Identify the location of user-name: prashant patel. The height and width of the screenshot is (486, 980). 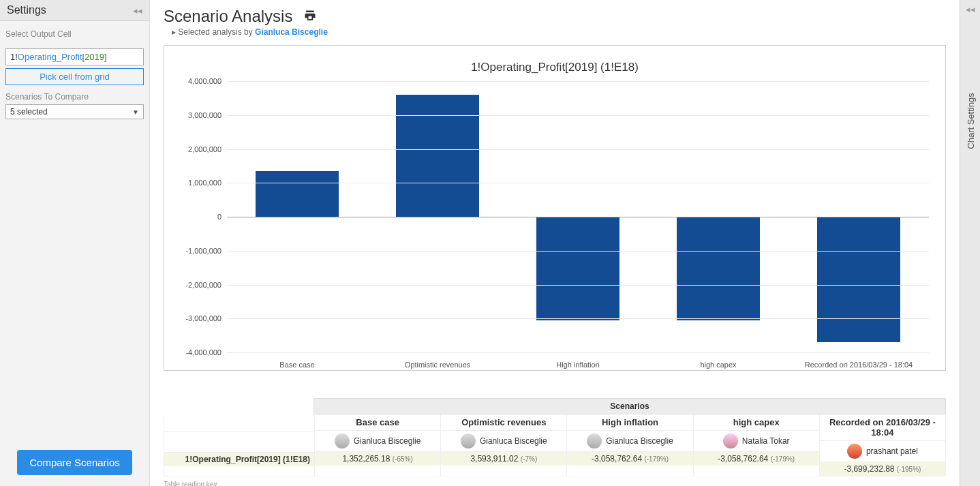
(892, 451).